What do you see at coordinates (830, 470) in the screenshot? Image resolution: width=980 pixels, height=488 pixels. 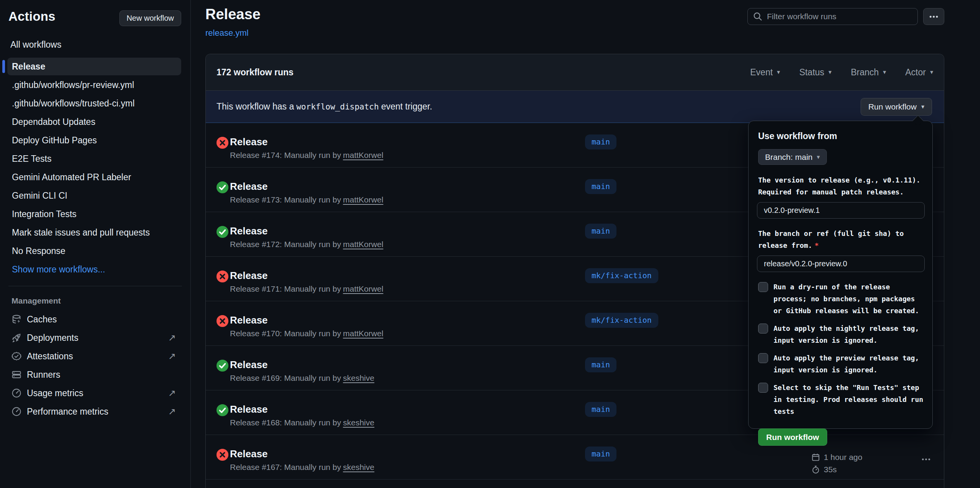 I see `run-duration-label: 35s` at bounding box center [830, 470].